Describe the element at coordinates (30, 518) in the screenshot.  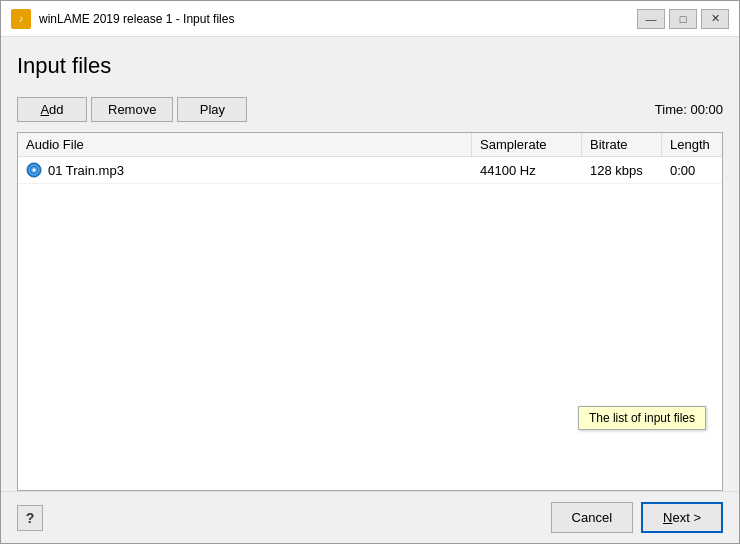
I see `help-button: ?` at that location.